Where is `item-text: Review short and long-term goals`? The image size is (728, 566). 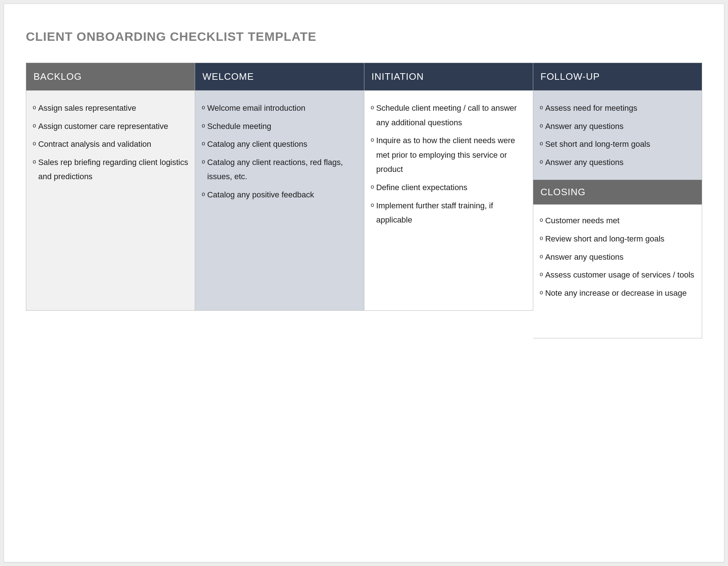 item-text: Review short and long-term goals is located at coordinates (620, 239).